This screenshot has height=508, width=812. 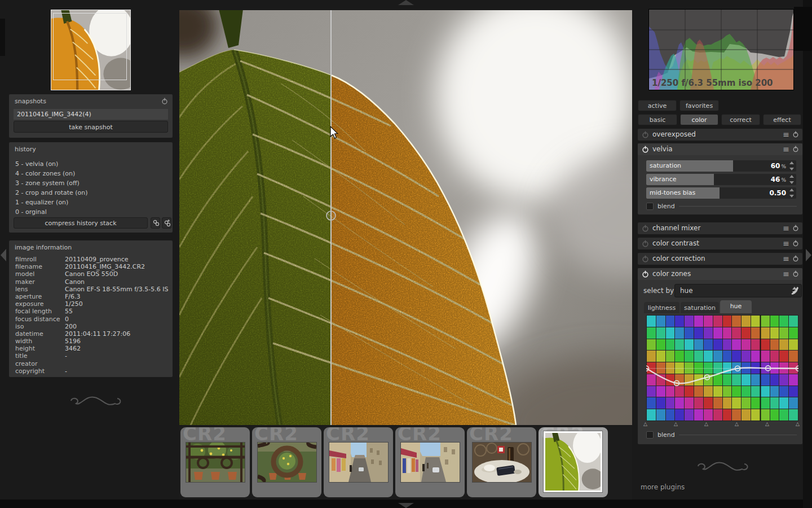 What do you see at coordinates (406, 463) in the screenshot?
I see `filmstrip: CR2CR2CR2CR2CR2CR2` at bounding box center [406, 463].